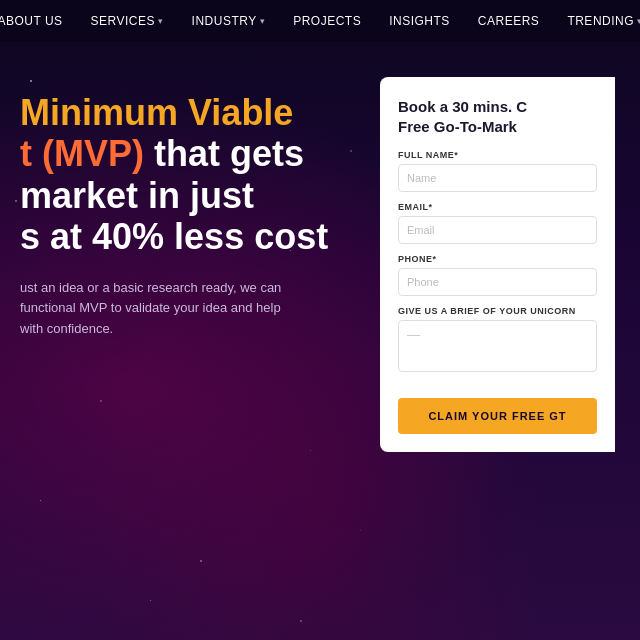 Image resolution: width=640 pixels, height=640 pixels. Describe the element at coordinates (498, 346) in the screenshot. I see `brief-textarea` at that location.